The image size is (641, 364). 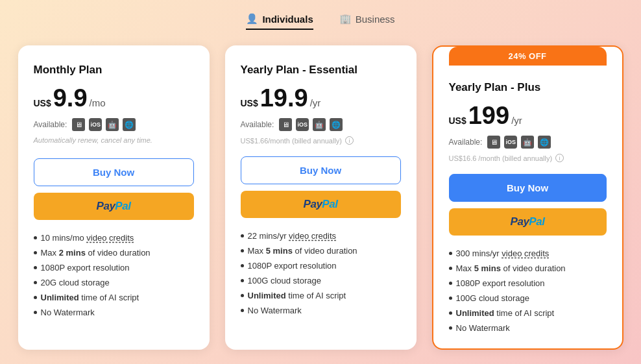 I want to click on plan-essential-buy-button: Buy Now, so click(x=320, y=170).